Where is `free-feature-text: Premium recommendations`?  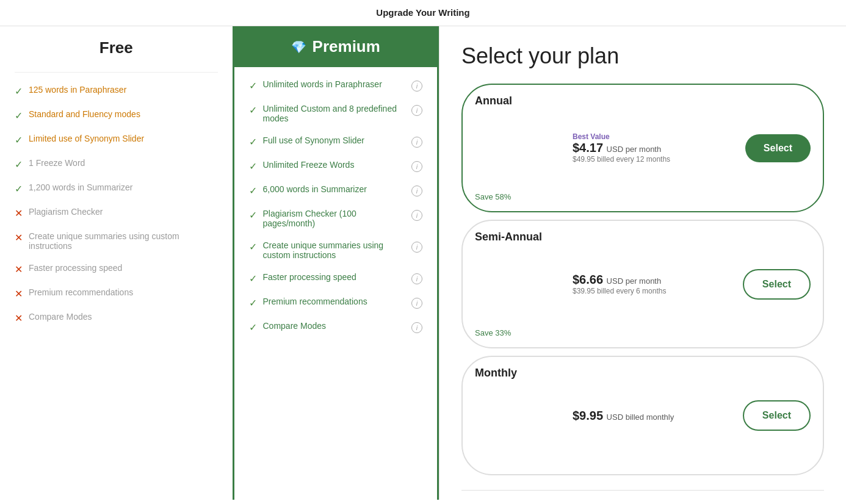
free-feature-text: Premium recommendations is located at coordinates (81, 292).